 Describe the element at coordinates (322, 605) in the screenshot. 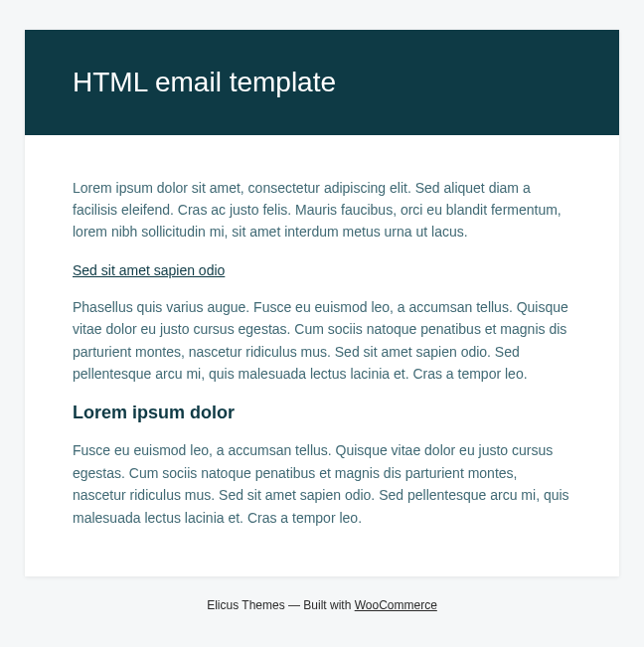

I see `email-footer: Elicus Themes — Built with WooCommerce` at that location.